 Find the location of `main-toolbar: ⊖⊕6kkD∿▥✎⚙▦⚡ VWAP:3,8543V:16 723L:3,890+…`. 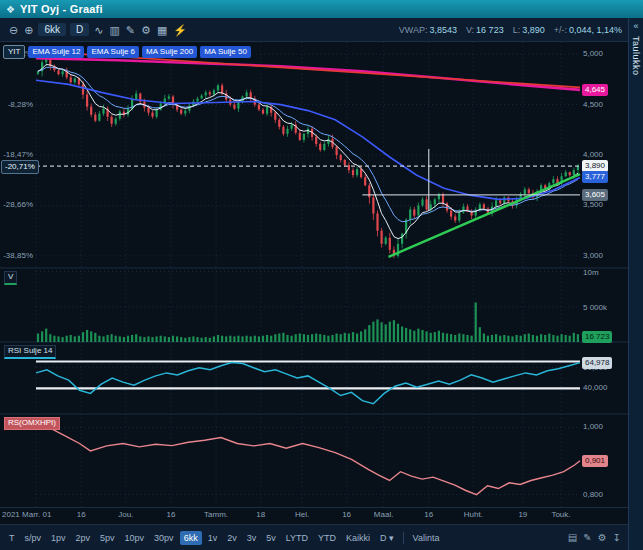

main-toolbar: ⊖⊕6kkD∿▥✎⚙▦⚡ VWAP:3,8543V:16 723L:3,890+… is located at coordinates (314, 30).